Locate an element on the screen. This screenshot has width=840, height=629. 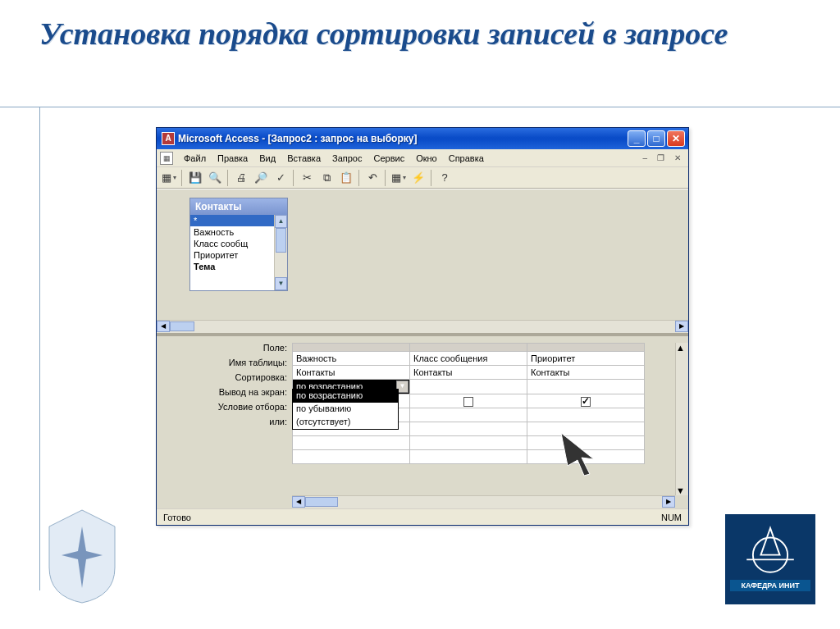
paste-button: 📋 is located at coordinates (346, 178).